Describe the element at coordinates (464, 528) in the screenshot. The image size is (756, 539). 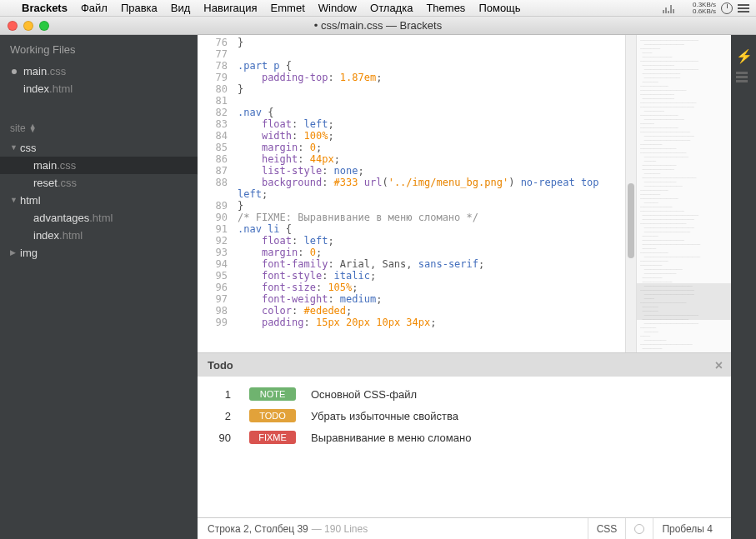
I see `statusbar: Строка 2, Столбец 39 — 190 Lines CSS Про…` at that location.